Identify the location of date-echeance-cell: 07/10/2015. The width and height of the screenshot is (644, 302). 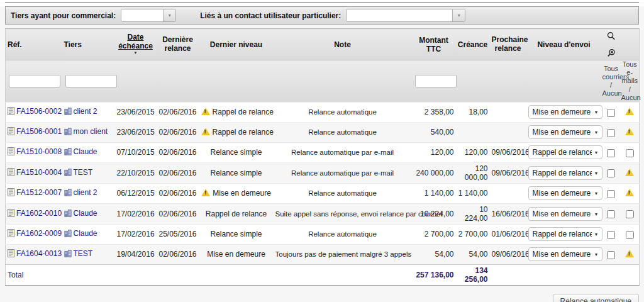
(136, 152).